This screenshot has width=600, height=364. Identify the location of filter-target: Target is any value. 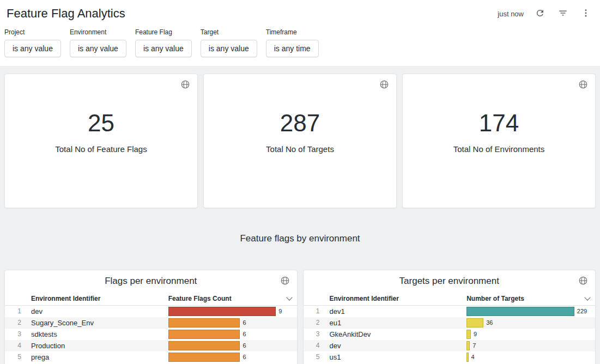
(229, 43).